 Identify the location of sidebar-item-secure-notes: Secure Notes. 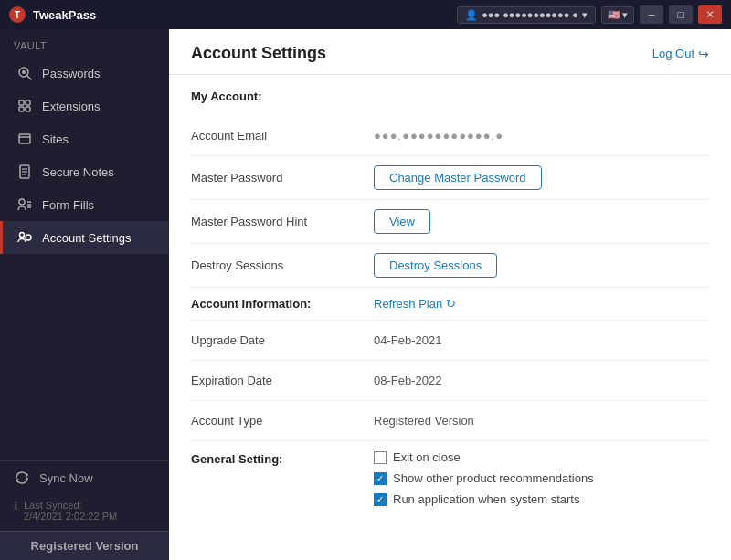
(84, 172).